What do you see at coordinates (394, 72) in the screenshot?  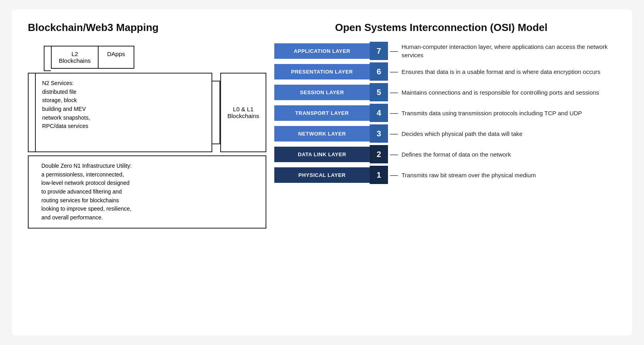 I see `layer-dash-6: —` at bounding box center [394, 72].